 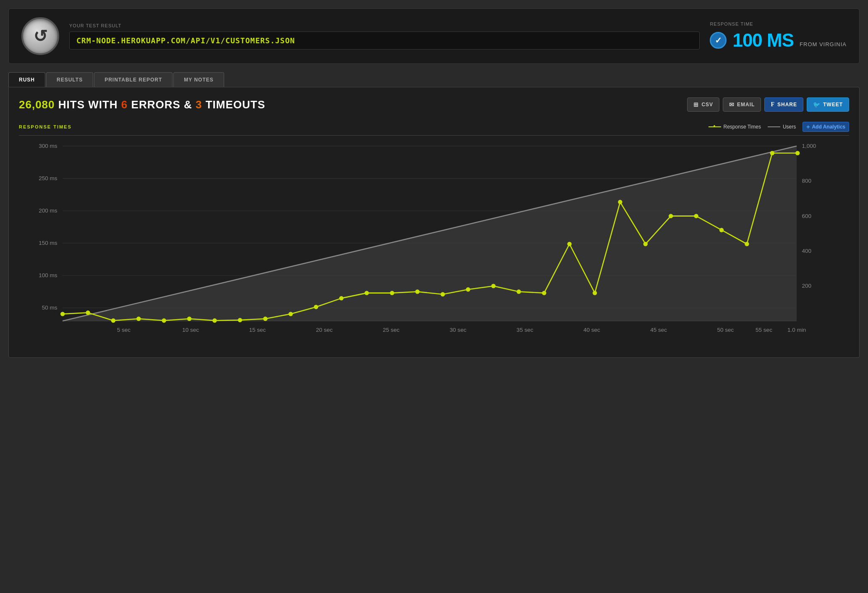 What do you see at coordinates (391, 330) in the screenshot?
I see `svg-text: 25 sec` at bounding box center [391, 330].